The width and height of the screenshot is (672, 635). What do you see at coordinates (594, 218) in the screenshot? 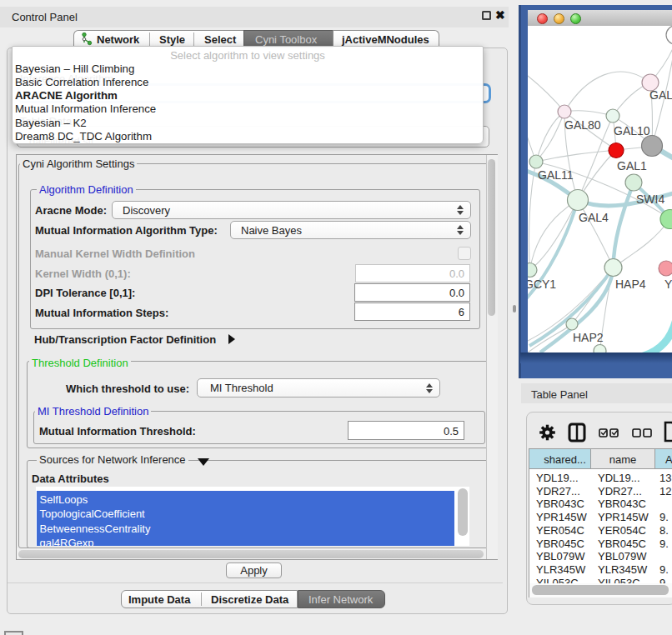
I see `svg-text: GAL4` at bounding box center [594, 218].